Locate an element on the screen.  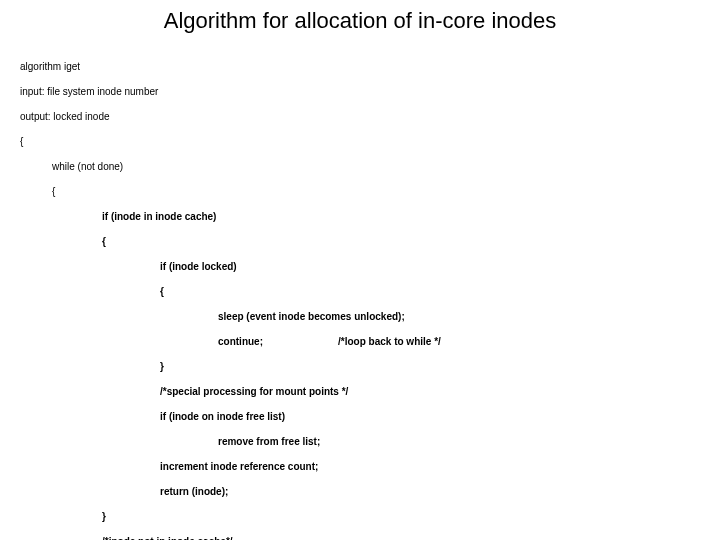
code-text: continue; is located at coordinates (240, 342).